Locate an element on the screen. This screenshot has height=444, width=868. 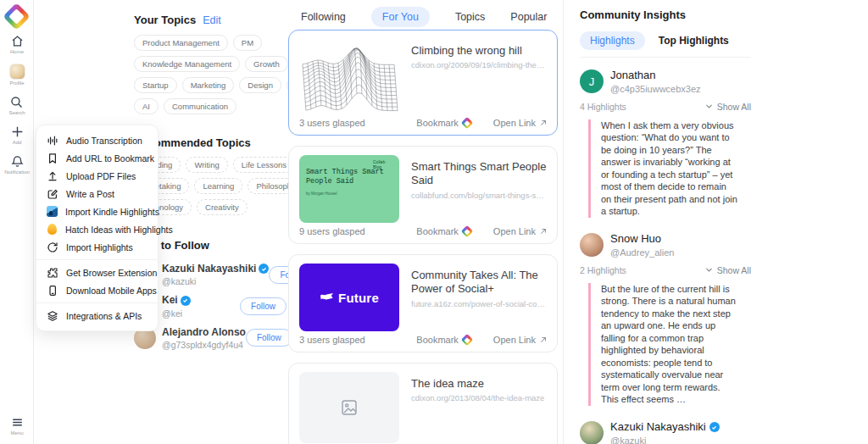
topic-pill: AI is located at coordinates (146, 107).